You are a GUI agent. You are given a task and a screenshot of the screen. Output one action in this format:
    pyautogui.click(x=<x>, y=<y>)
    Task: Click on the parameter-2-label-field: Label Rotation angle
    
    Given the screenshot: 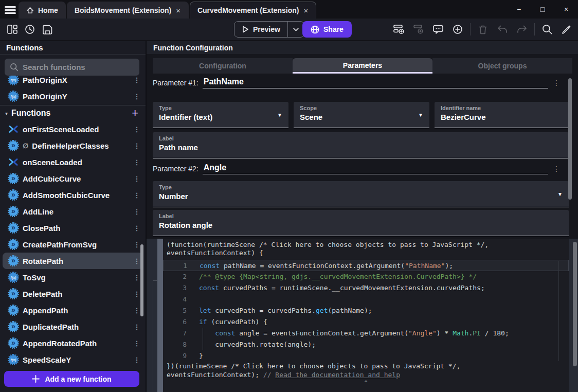 What is the action you would take?
    pyautogui.click(x=361, y=223)
    